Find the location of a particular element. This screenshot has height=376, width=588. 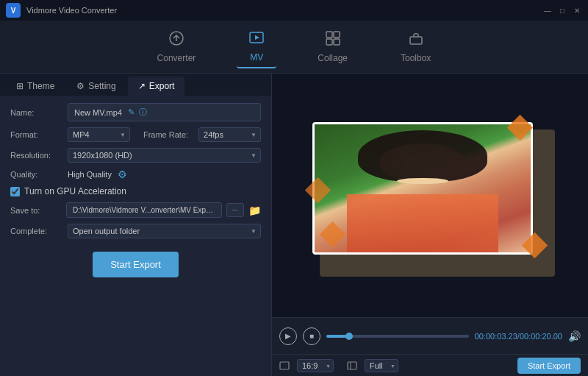

progress-fill is located at coordinates (338, 336).